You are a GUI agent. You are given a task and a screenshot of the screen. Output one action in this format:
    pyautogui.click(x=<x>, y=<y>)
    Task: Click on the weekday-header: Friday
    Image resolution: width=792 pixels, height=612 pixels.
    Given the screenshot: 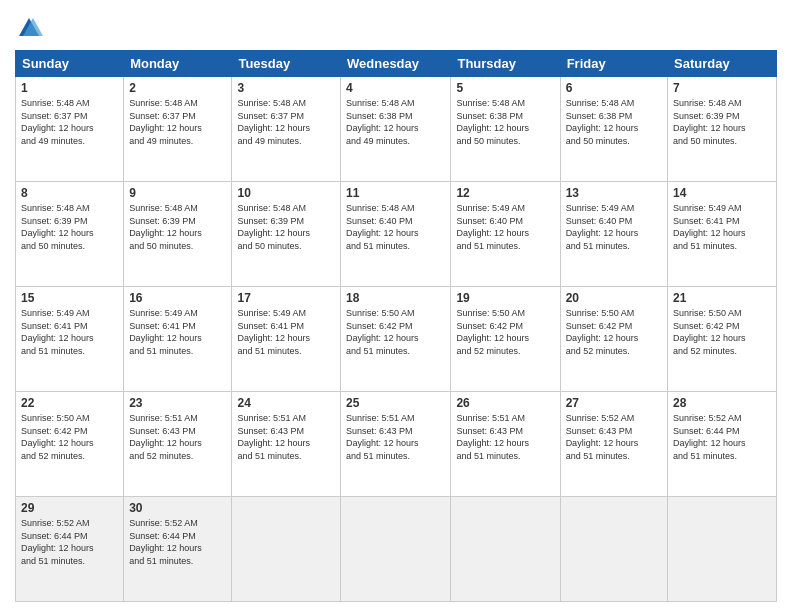 What is the action you would take?
    pyautogui.click(x=614, y=64)
    